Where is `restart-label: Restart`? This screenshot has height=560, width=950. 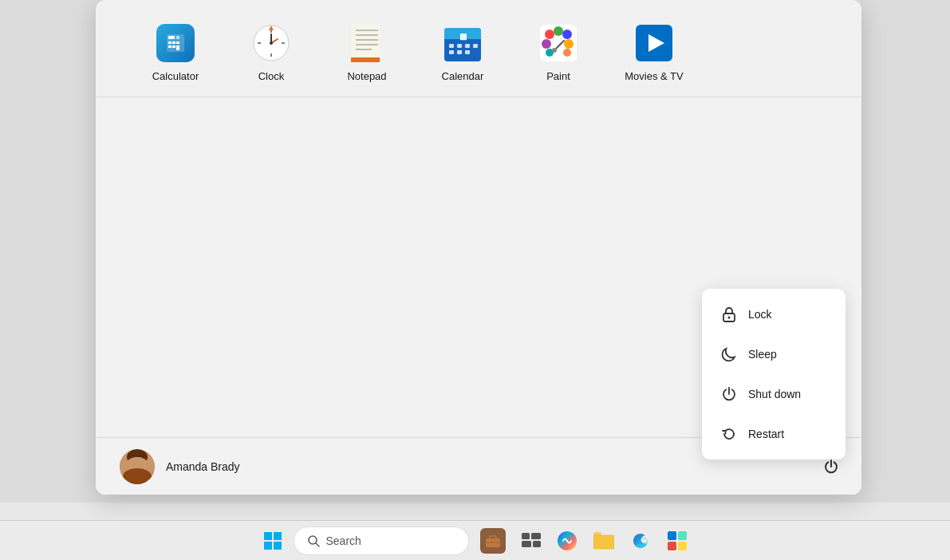 restart-label: Restart is located at coordinates (766, 434).